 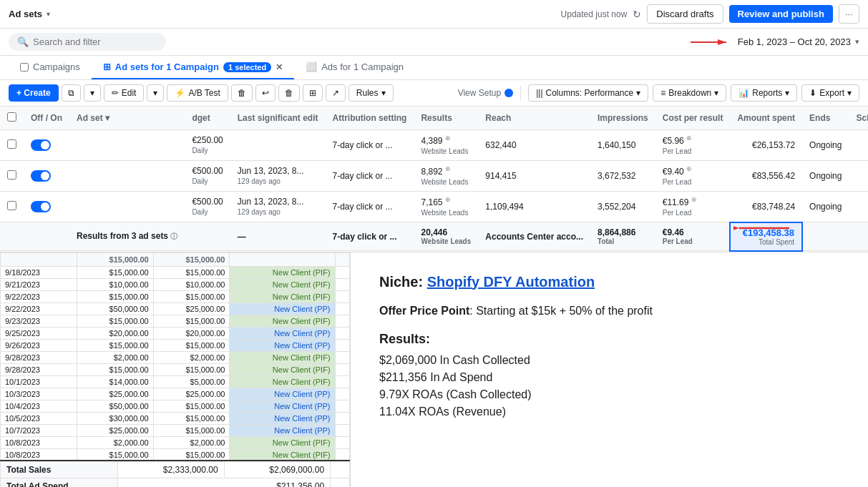 What do you see at coordinates (49, 14) in the screenshot?
I see `ad-sets-dropdown-arrow: ▾` at bounding box center [49, 14].